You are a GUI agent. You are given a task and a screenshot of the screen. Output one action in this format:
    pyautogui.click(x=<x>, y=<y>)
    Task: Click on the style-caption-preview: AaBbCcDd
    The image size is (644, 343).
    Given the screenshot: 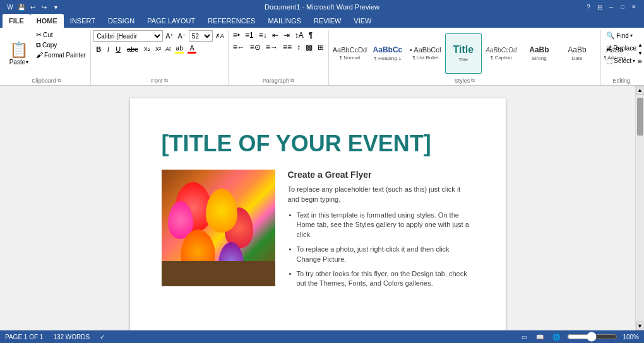 What is the action you would take?
    pyautogui.click(x=501, y=50)
    